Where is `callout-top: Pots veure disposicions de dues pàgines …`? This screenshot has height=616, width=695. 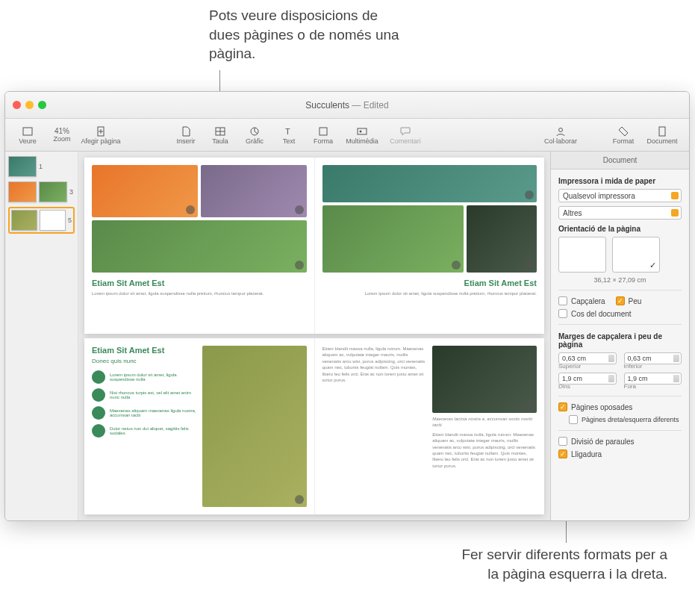 callout-top: Pots veure disposicions de dues pàgines … is located at coordinates (306, 34).